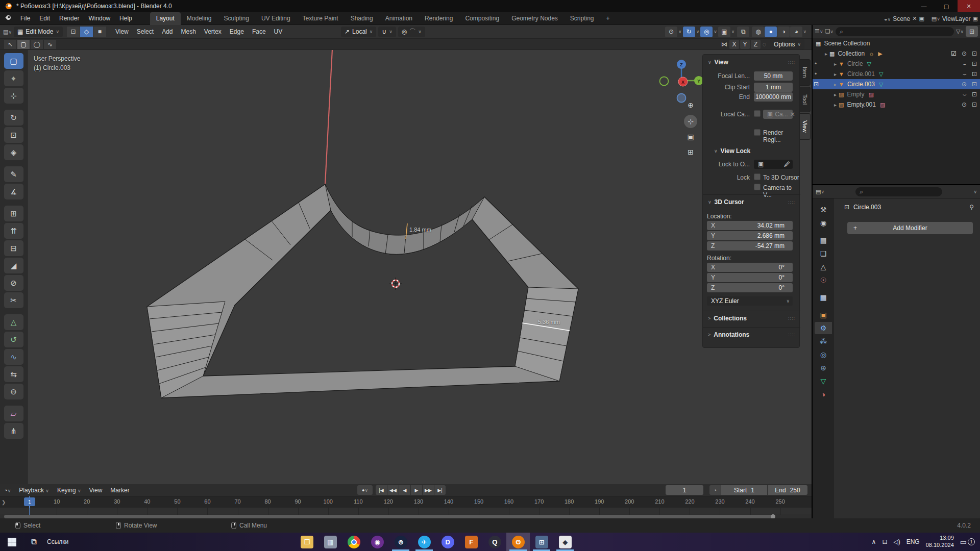  I want to click on snap-target-icon: ◌, so click(765, 44).